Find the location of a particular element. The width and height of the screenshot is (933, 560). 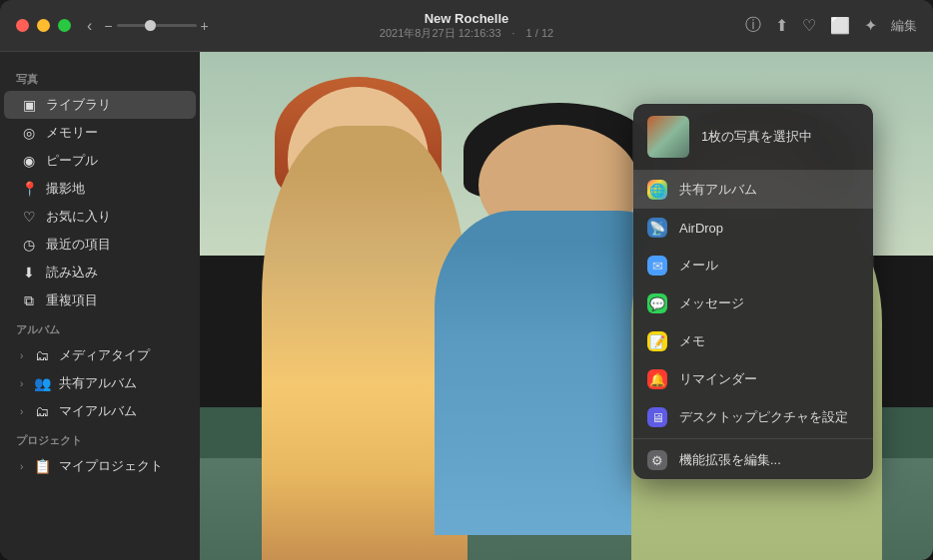

titlebar-center: New Rochelle 2021年8月27日 12:16:33 · 1 / 1… is located at coordinates (466, 26).